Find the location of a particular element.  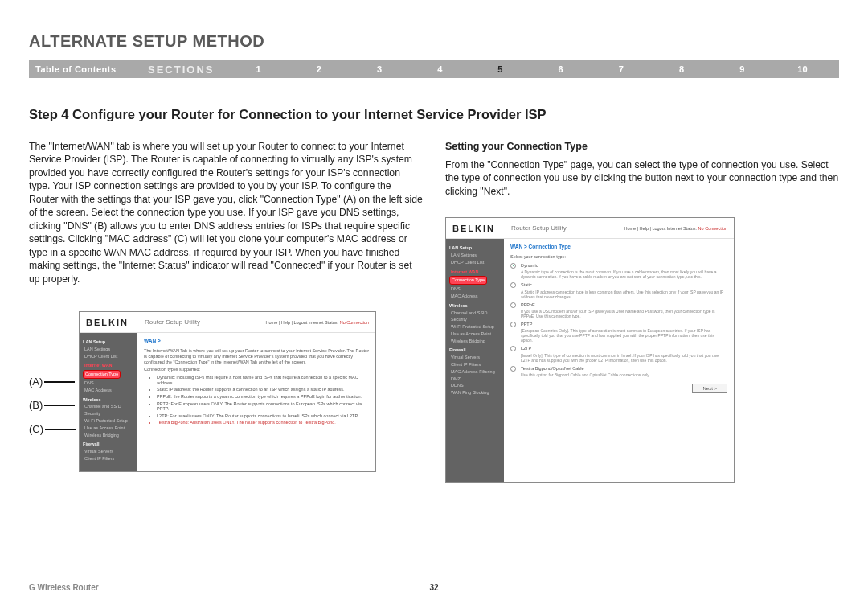

radio-l2tp is located at coordinates (513, 349).